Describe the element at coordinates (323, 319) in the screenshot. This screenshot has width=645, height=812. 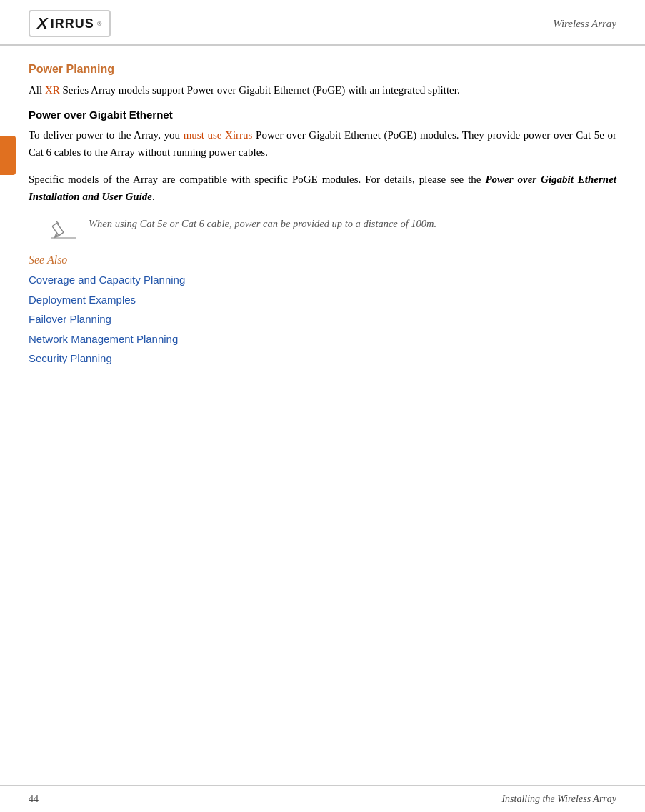
I see `see-also-link-failover: Failover Planning` at that location.